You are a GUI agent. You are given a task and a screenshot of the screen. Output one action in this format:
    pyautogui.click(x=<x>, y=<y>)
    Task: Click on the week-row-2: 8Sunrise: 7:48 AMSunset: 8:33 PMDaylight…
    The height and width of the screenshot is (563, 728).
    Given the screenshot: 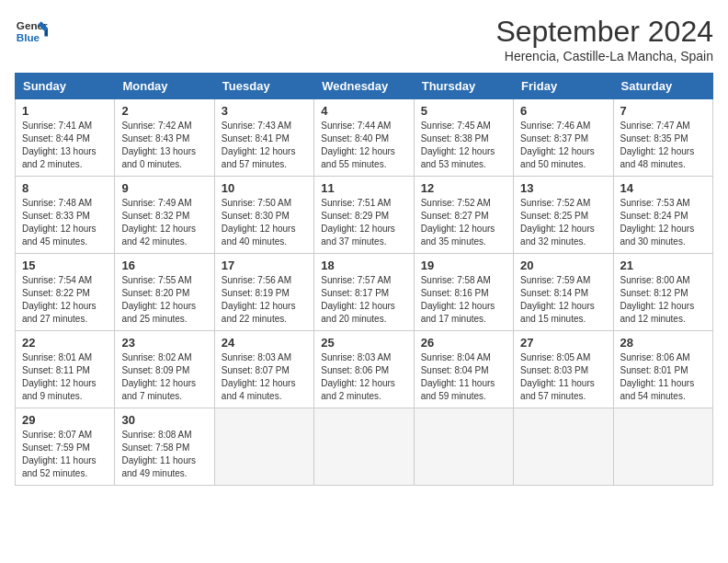 What is the action you would take?
    pyautogui.click(x=364, y=215)
    